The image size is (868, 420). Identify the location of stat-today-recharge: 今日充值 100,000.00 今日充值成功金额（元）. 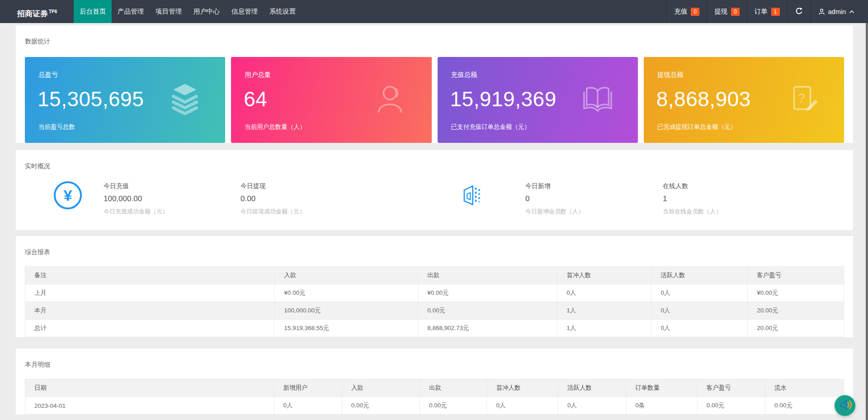
(172, 198).